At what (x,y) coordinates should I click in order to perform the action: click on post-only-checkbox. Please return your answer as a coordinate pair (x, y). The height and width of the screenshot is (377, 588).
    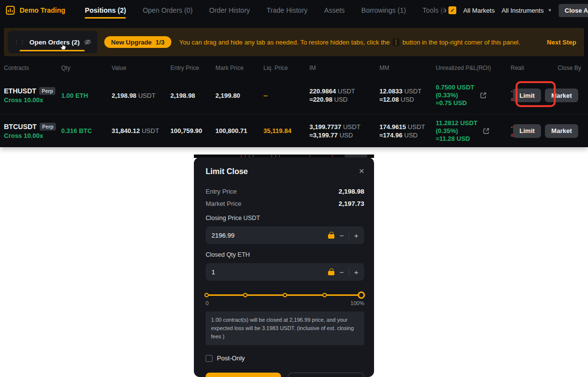
    Looking at the image, I should click on (209, 358).